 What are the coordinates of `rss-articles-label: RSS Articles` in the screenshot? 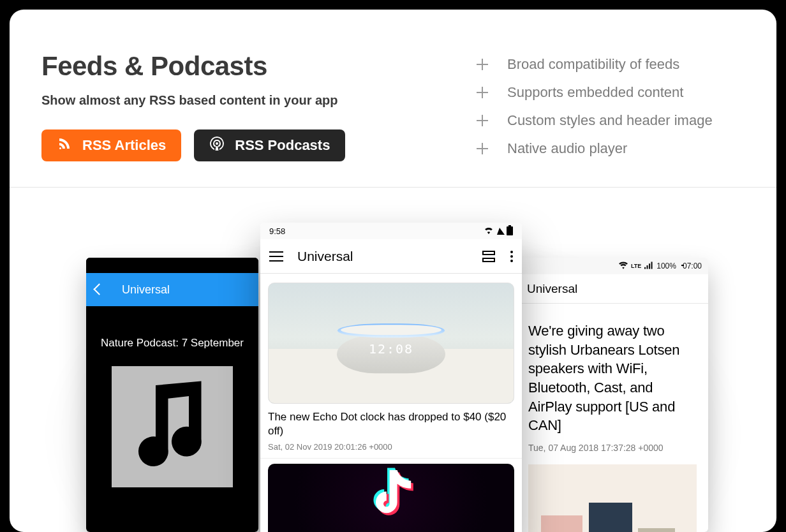 It's located at (124, 145).